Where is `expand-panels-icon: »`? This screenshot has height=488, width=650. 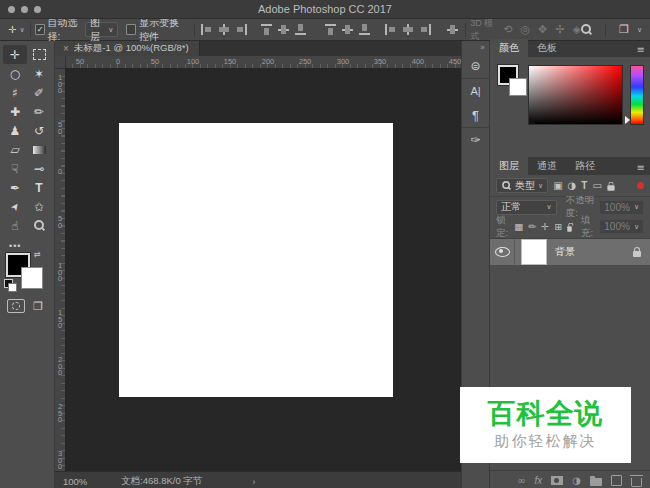
expand-panels-icon: » is located at coordinates (482, 48).